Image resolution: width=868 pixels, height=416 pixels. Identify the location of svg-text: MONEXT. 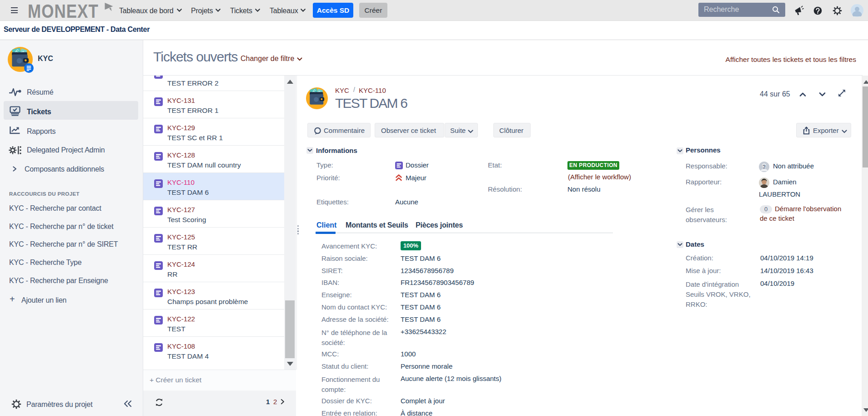
(63, 11).